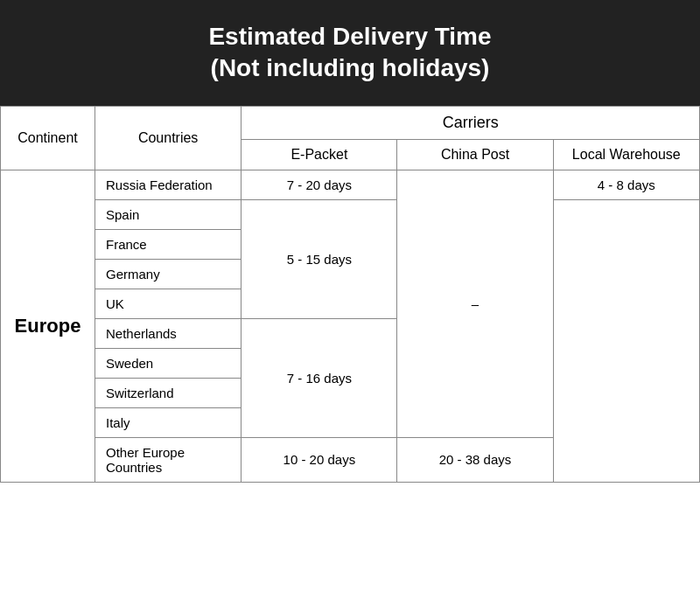 Image resolution: width=700 pixels, height=612 pixels. What do you see at coordinates (168, 138) in the screenshot?
I see `col-countries-header: Countries` at bounding box center [168, 138].